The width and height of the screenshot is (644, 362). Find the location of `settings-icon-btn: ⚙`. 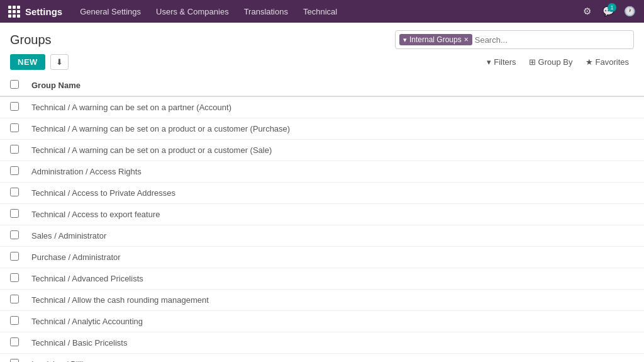

settings-icon-btn: ⚙ is located at coordinates (587, 11).